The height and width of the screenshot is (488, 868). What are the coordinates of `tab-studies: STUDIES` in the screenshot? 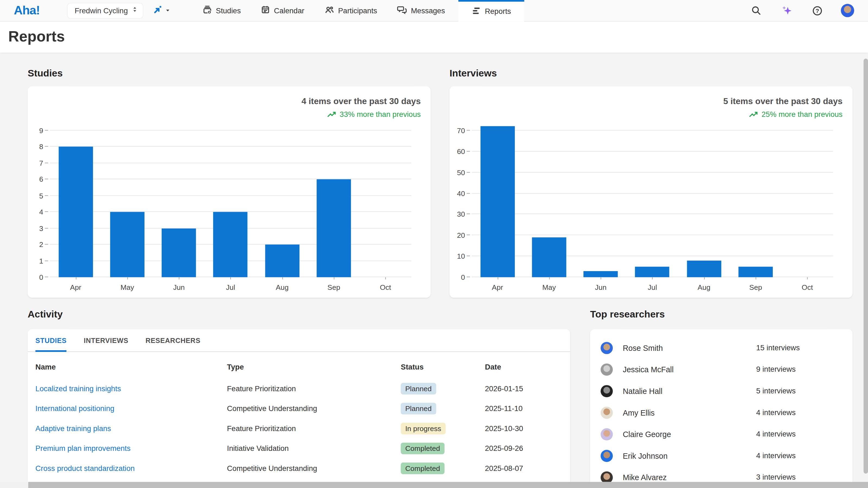 It's located at (51, 345).